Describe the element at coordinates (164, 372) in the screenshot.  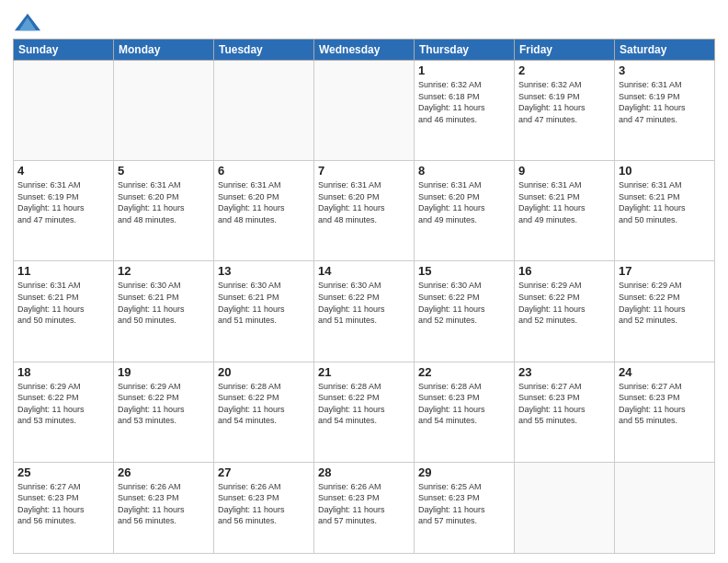
I see `day-number: 19` at that location.